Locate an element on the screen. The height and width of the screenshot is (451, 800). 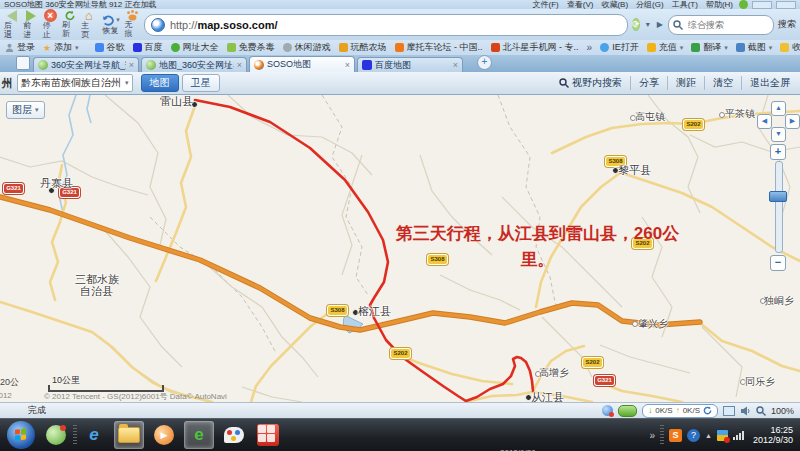
region-select: 黔东南苗族侗族自治州 ▾ is located at coordinates (75, 83).